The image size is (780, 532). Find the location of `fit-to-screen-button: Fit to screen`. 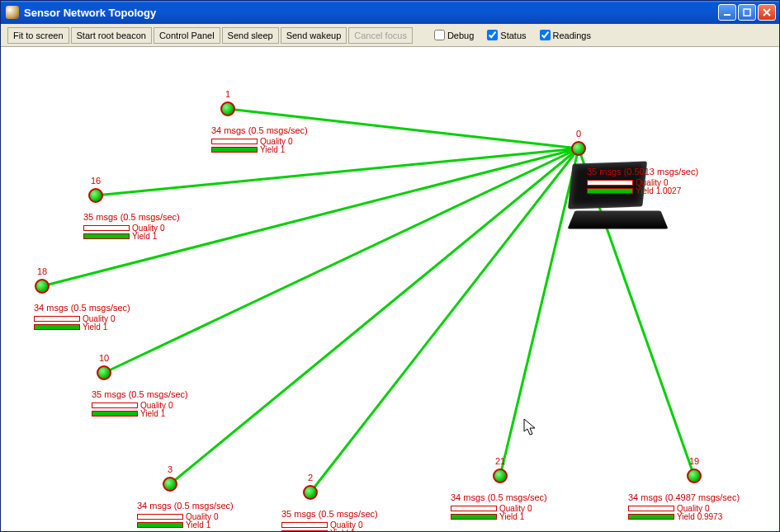

fit-to-screen-button: Fit to screen is located at coordinates (38, 35).